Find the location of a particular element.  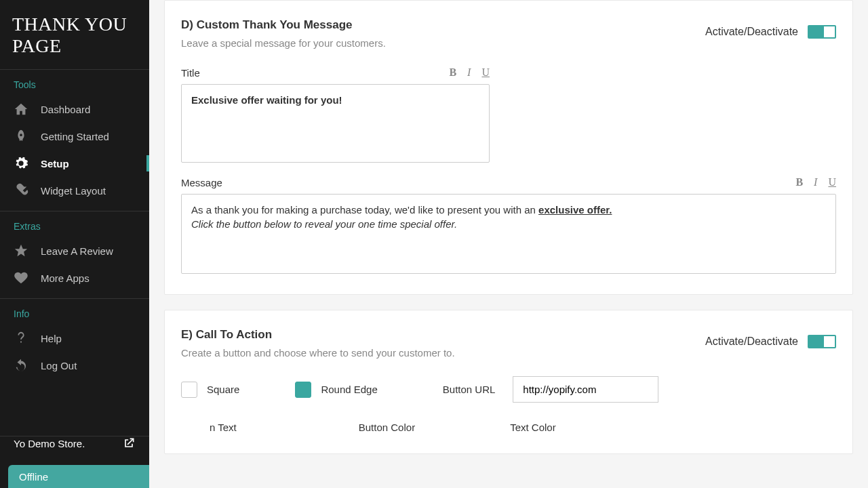

toggle-custom-message is located at coordinates (822, 32).